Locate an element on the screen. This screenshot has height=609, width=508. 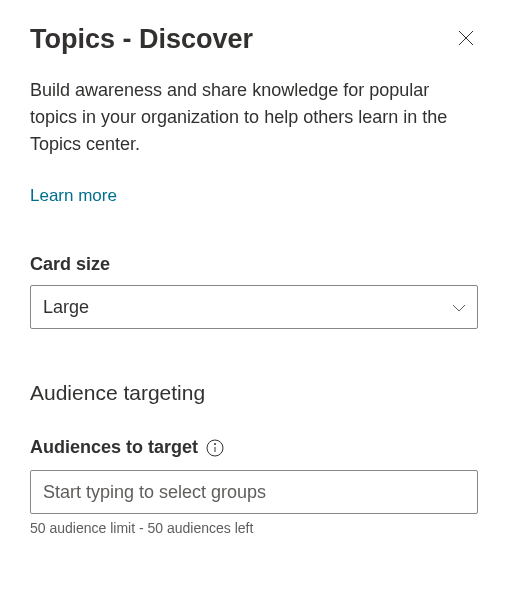
panel-title: Topics - Discover is located at coordinates (142, 40).